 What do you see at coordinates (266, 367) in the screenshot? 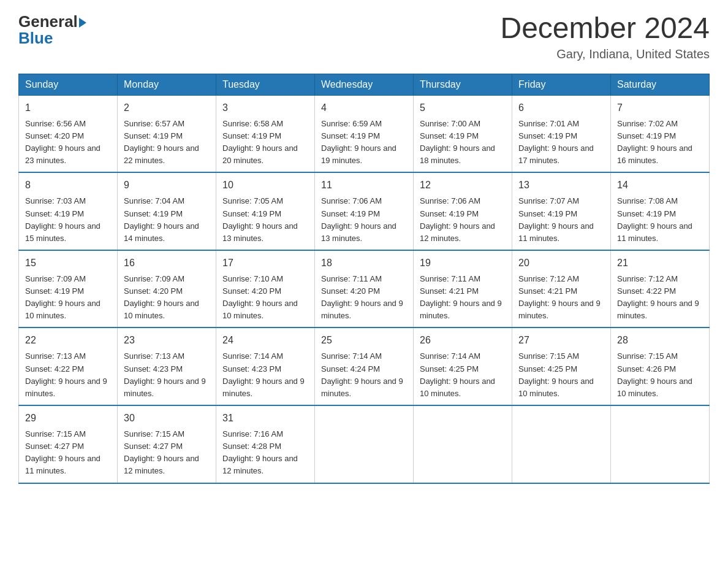
I see `calendar-day-cell: 24 Sunrise: 7:14 AMSunset: 4:23 PMDaylig…` at bounding box center [266, 367].